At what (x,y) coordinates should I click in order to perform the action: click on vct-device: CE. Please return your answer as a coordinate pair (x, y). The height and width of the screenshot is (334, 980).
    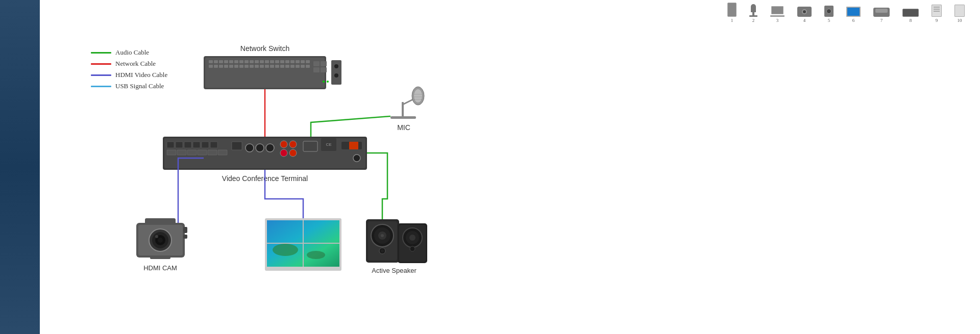
    Looking at the image, I should click on (265, 153).